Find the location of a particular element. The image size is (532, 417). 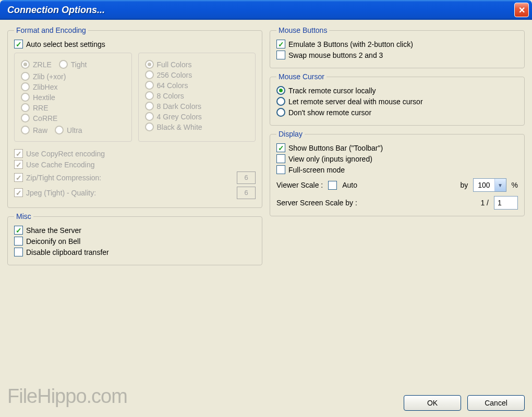

misc-legend: Misc is located at coordinates (24, 216).